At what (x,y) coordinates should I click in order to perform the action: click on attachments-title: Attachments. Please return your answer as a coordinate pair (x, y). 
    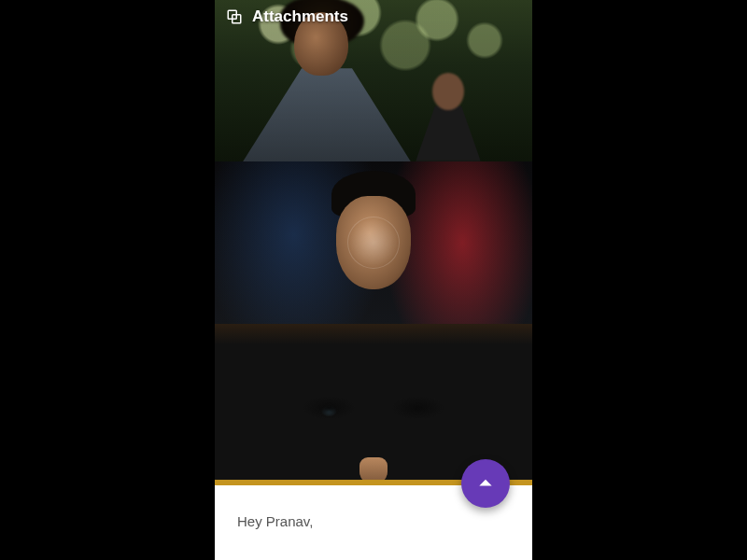
    Looking at the image, I should click on (301, 17).